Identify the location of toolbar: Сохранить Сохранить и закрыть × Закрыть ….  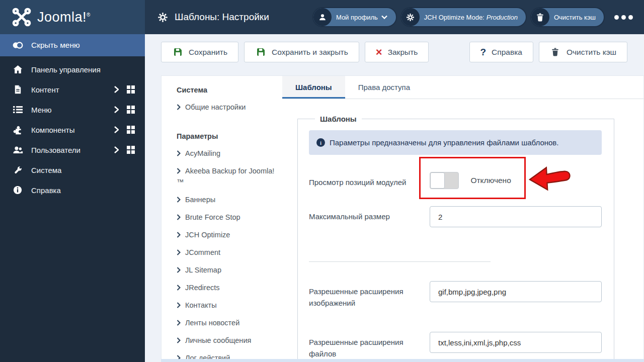
(394, 51).